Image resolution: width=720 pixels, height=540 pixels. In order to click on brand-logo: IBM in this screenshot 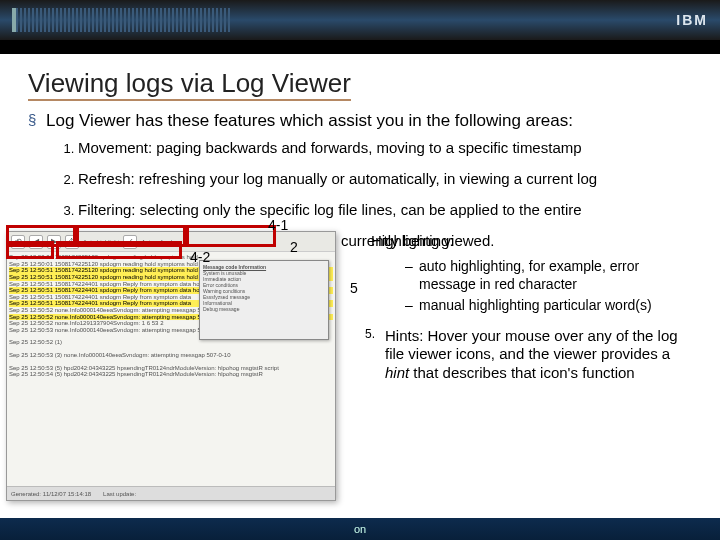, I will do `click(692, 20)`.